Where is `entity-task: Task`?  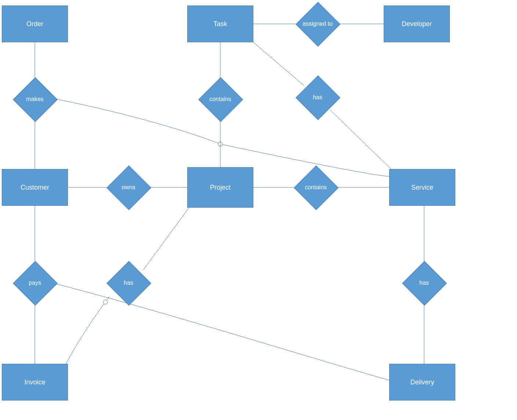 entity-task: Task is located at coordinates (220, 24).